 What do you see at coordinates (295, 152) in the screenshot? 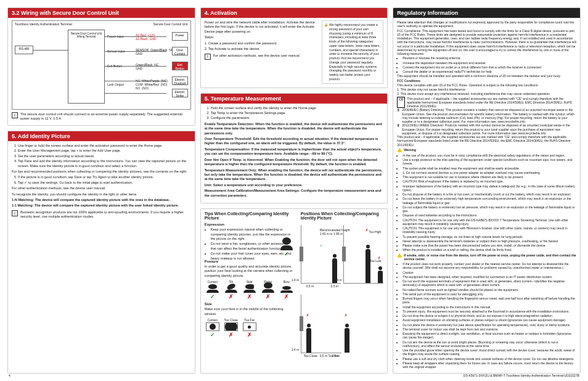
I see `temperature-body: Hold the screen surface and verify the i…` at bounding box center [295, 152].